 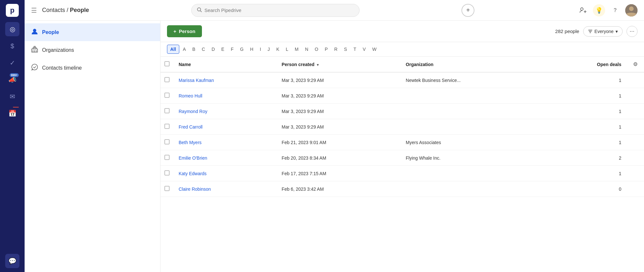 I want to click on table-row: Katy Edwards Feb 17, 2023 7:15 AM 1, so click(x=402, y=174).